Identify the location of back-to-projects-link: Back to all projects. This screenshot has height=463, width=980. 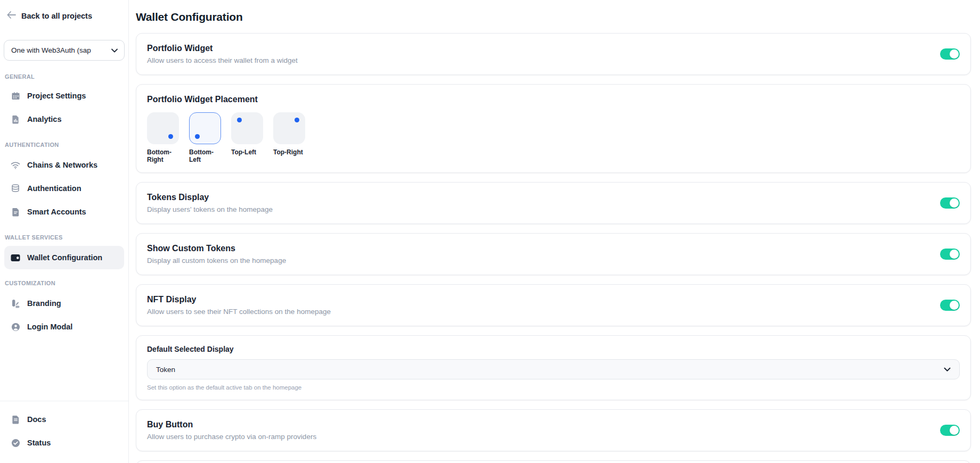
(68, 16).